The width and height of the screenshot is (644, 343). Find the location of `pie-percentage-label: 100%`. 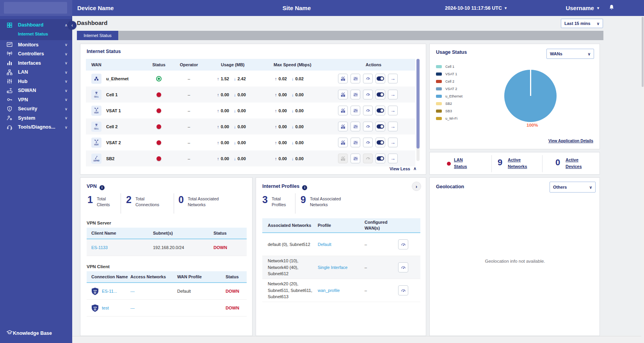

pie-percentage-label: 100% is located at coordinates (532, 125).